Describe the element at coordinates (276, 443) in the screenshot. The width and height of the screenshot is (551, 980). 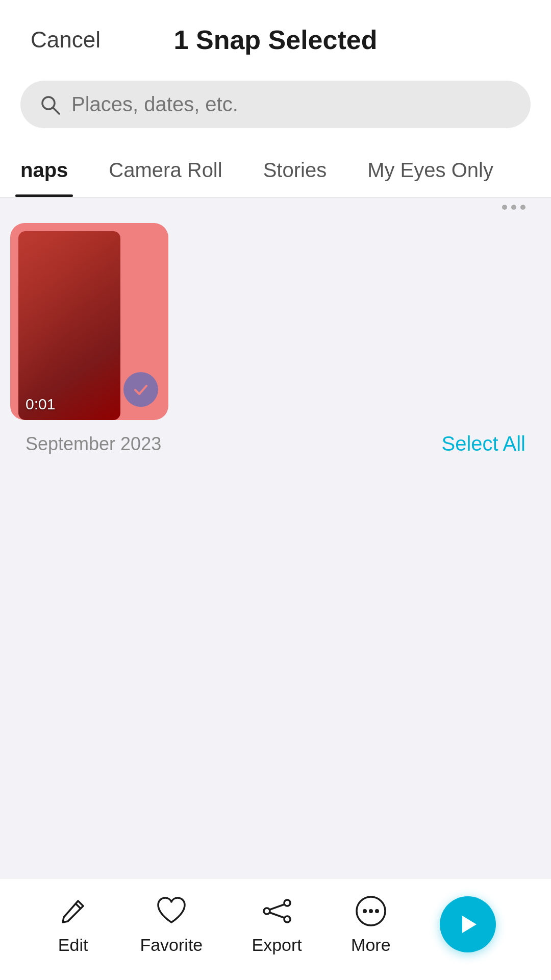
I see `section-row: September 2023 Select All` at that location.